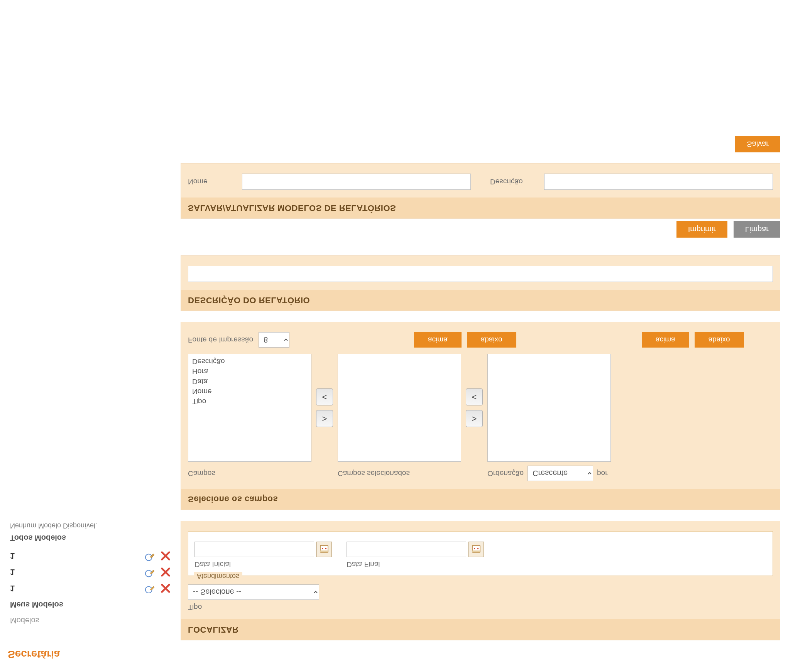 The width and height of the screenshot is (788, 672). I want to click on limpar-button: Limpar, so click(757, 229).